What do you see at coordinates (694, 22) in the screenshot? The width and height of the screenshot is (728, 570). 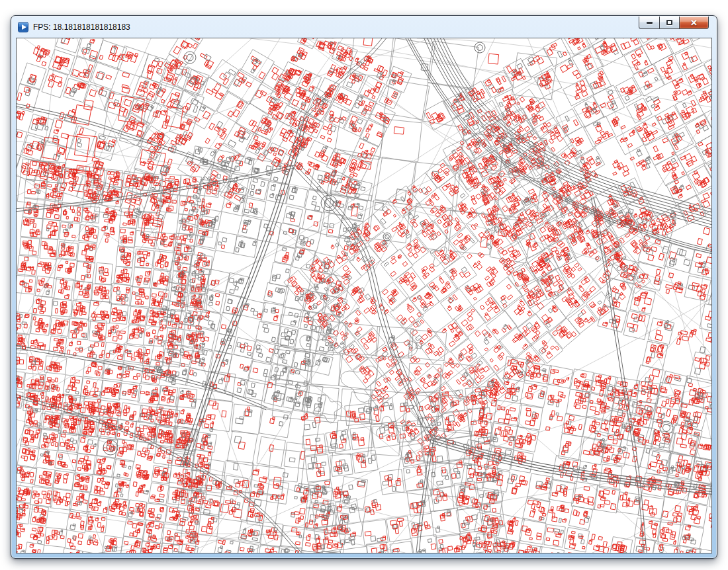 I see `close-icon: ✕` at bounding box center [694, 22].